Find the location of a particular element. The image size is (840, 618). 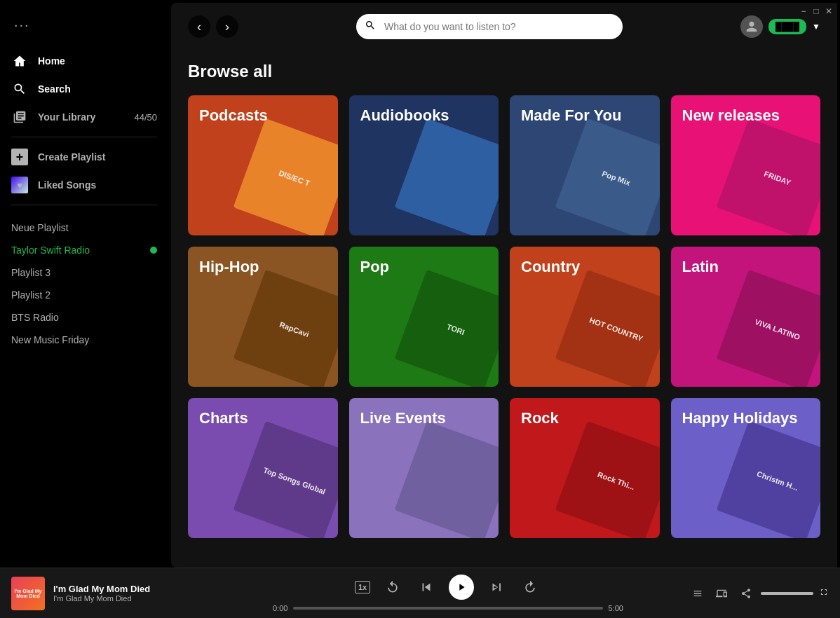

titlebar: − □ ✕ is located at coordinates (816, 11).